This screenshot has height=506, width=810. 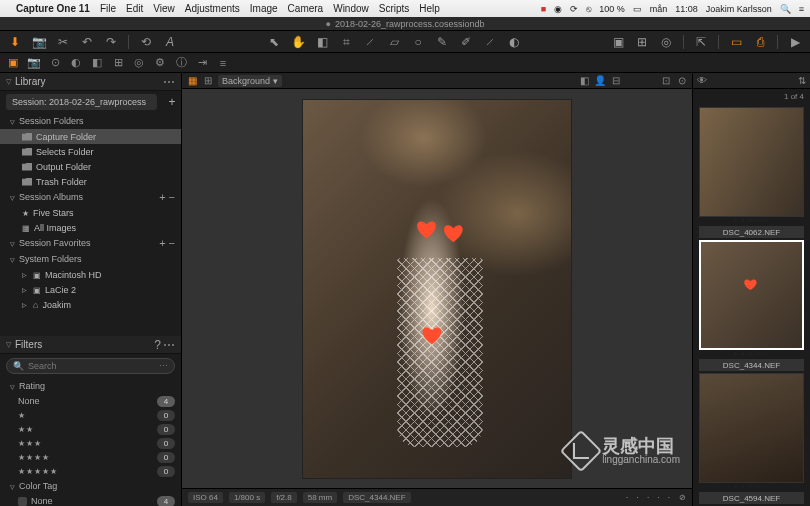 What do you see at coordinates (172, 243) in the screenshot?
I see `remove-fav-button: −` at bounding box center [172, 243].